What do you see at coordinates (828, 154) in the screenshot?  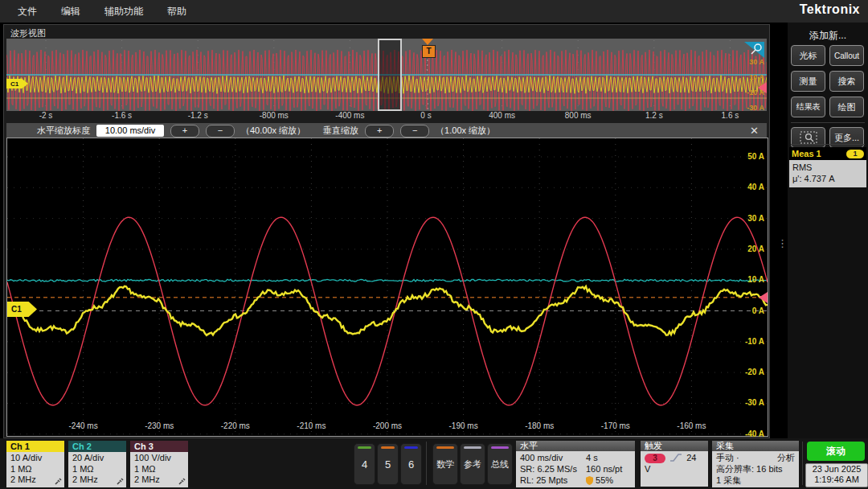 I see `meas1-header: Meas 1 1` at bounding box center [828, 154].